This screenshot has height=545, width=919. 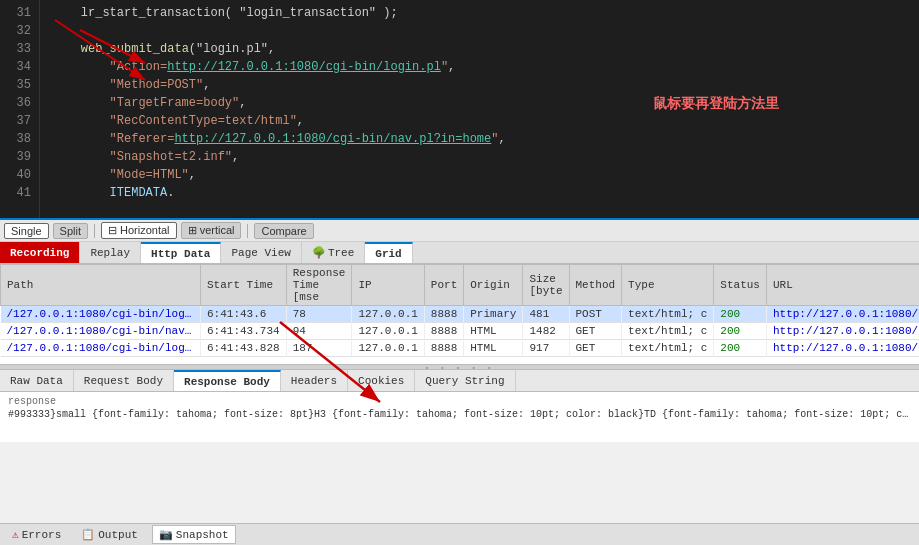 What do you see at coordinates (261, 252) in the screenshot?
I see `tab-page-view: Page View` at bounding box center [261, 252].